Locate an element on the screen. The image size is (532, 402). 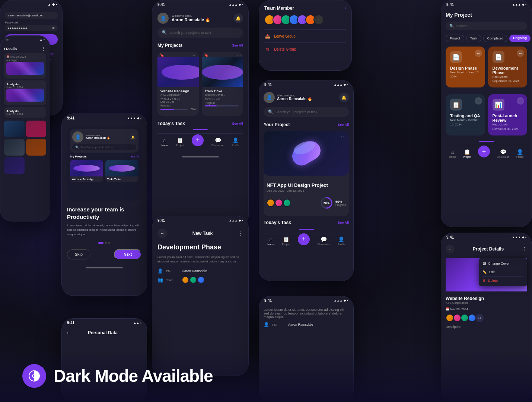
pd-time: 9:41 is located at coordinates (450, 237).